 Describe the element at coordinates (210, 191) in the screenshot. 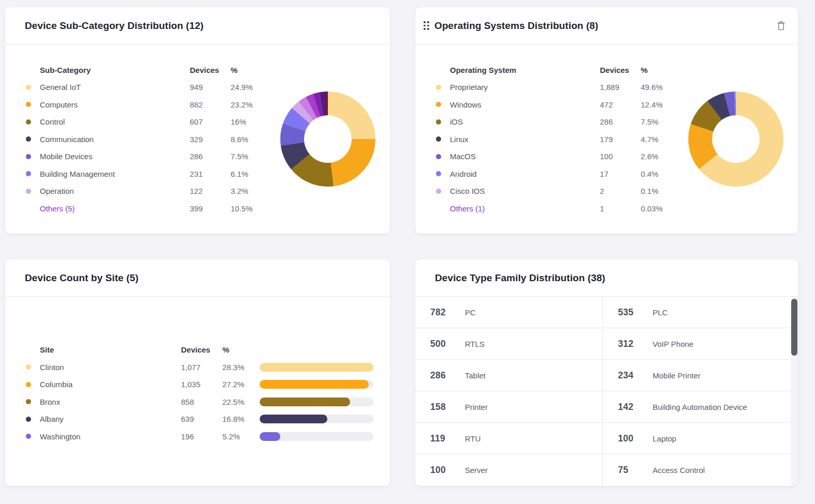

I see `row-devices: 122` at that location.